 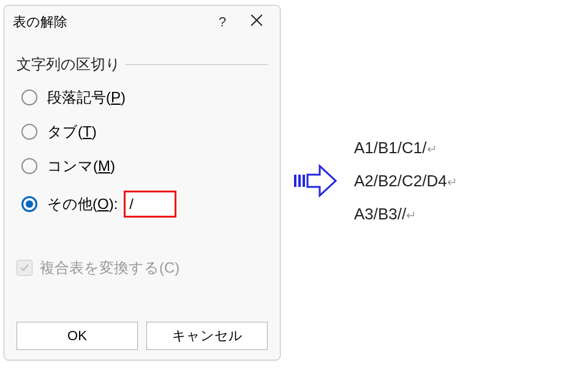 I want to click on result-line: A3/B3//↵, so click(x=405, y=214).